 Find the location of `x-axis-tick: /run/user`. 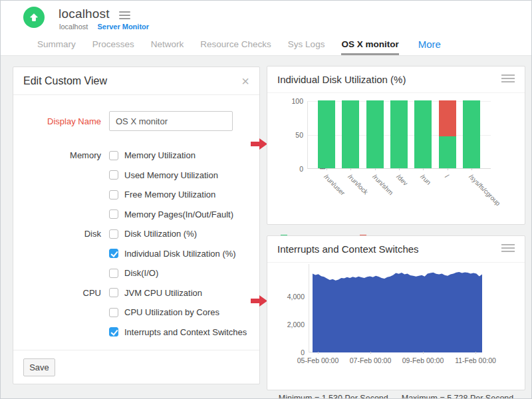

x-axis-tick: /run/user is located at coordinates (334, 185).